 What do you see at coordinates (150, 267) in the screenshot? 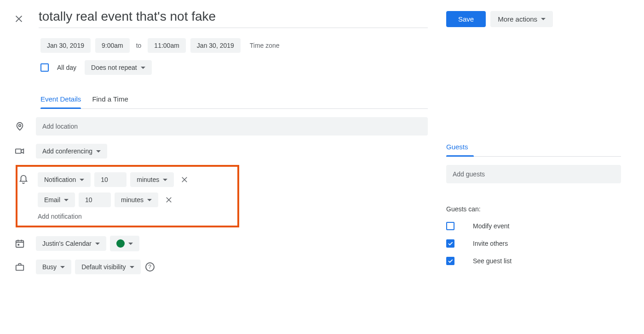
I see `help-icon: ?` at bounding box center [150, 267].